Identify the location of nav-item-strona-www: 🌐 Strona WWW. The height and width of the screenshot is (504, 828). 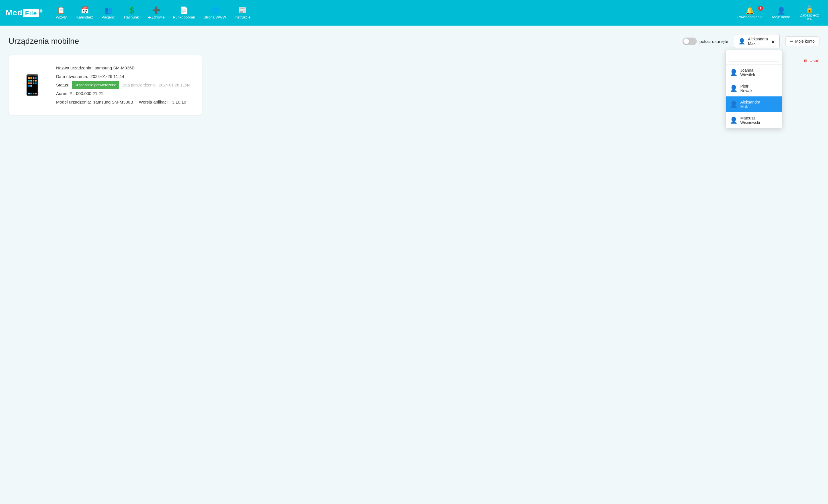
(215, 13).